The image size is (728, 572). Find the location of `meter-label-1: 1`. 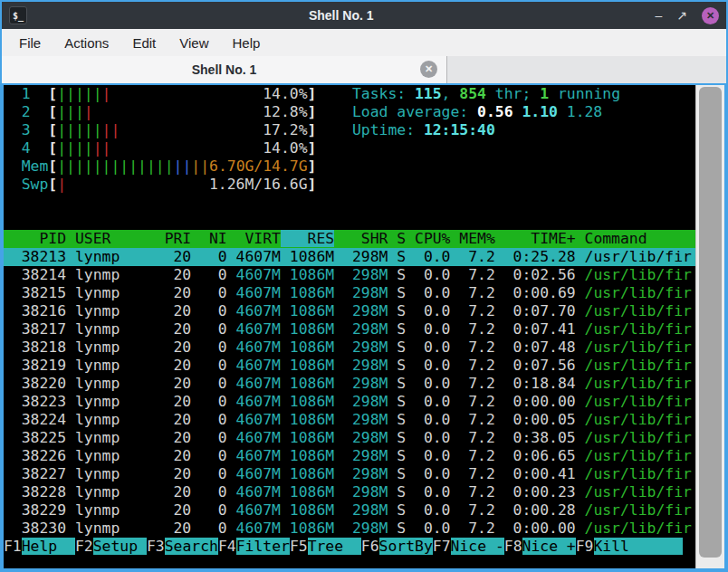

meter-label-1: 1 is located at coordinates (35, 94).